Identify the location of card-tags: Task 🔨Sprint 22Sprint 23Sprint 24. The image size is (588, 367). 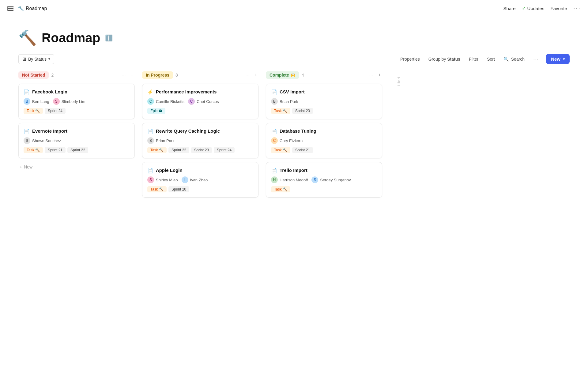
(200, 150).